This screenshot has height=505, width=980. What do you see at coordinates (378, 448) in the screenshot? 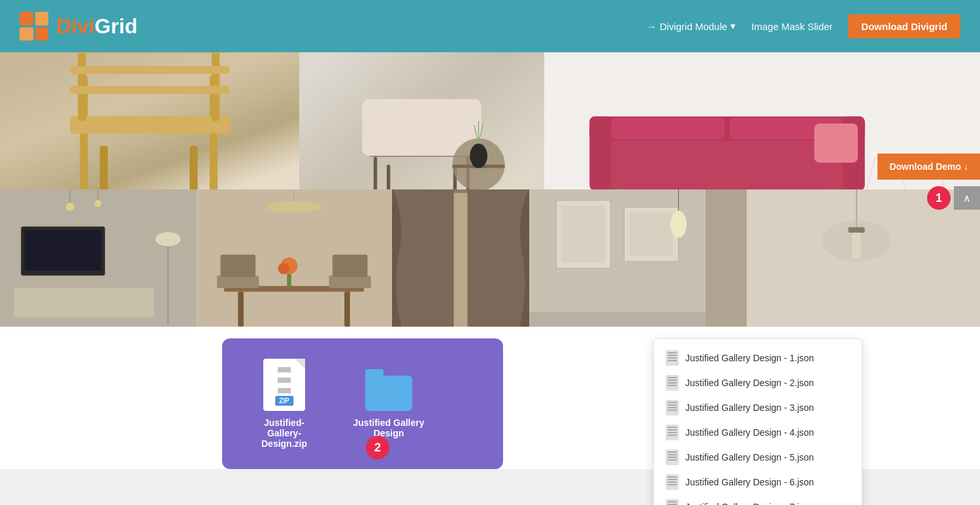
I see `badge-2: 2` at bounding box center [378, 448].